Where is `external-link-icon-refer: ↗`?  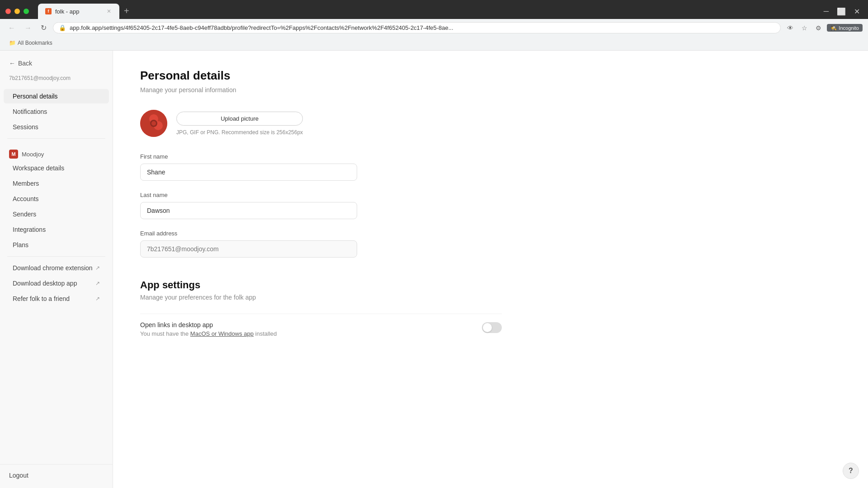
external-link-icon-refer: ↗ is located at coordinates (98, 299).